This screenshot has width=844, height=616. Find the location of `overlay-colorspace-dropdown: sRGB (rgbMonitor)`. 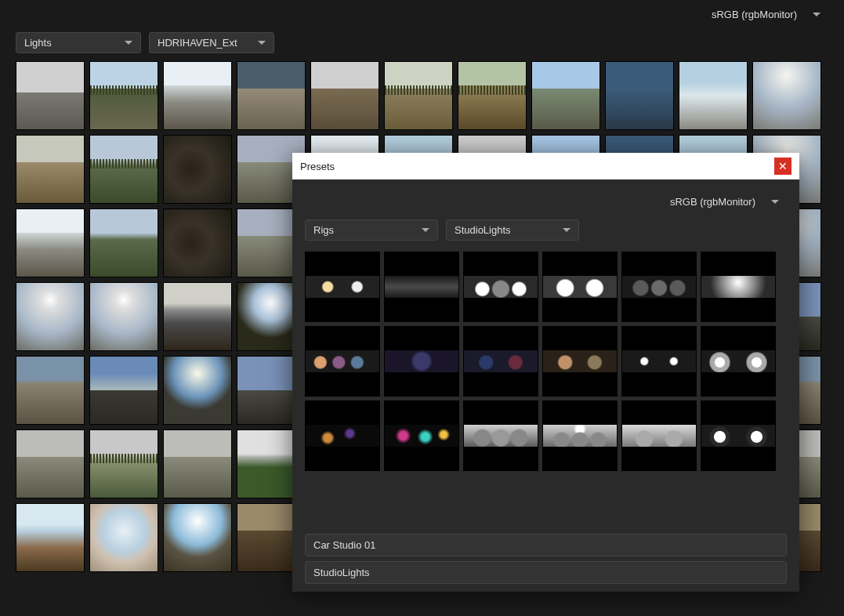

overlay-colorspace-dropdown: sRGB (rgbMonitor) is located at coordinates (716, 202).